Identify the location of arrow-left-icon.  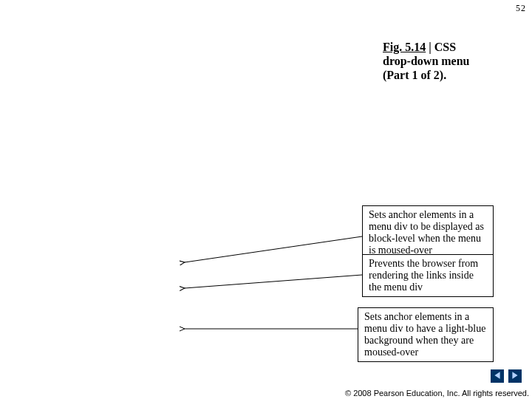
(497, 376).